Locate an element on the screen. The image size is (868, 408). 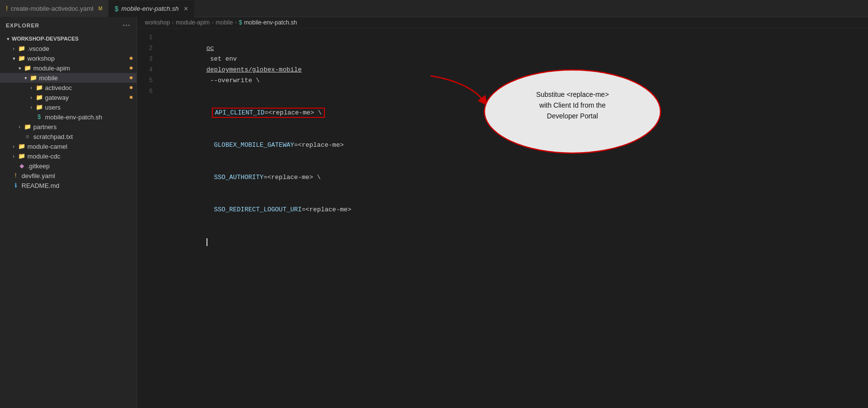
tab-yaml-label: create-mobile-activedoc.yaml is located at coordinates (52, 9).